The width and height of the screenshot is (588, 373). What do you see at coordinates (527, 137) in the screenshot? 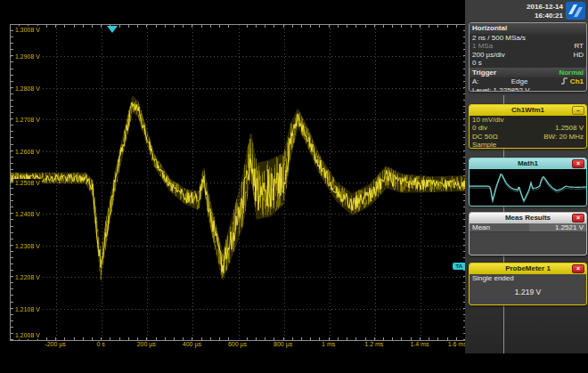
I see `ch1-coupling-row: DC 50Ω BW: 20 MHz` at bounding box center [527, 137].